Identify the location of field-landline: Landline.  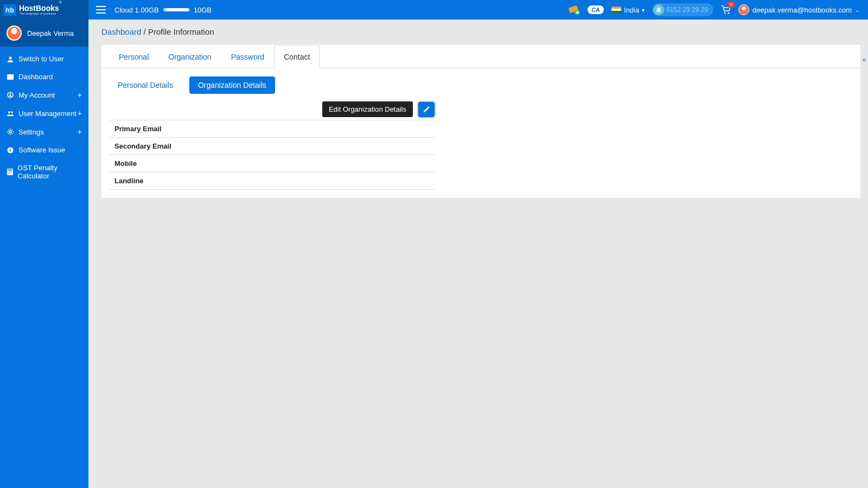
(272, 181).